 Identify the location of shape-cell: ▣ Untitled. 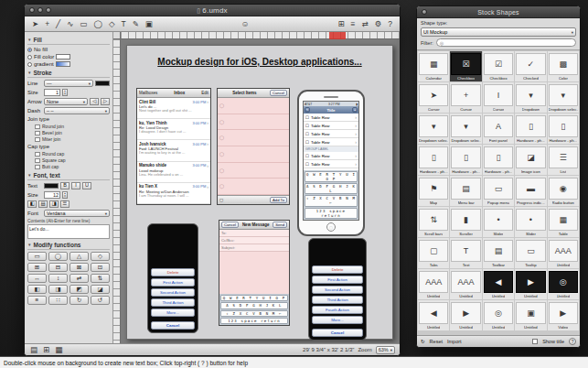
(530, 315).